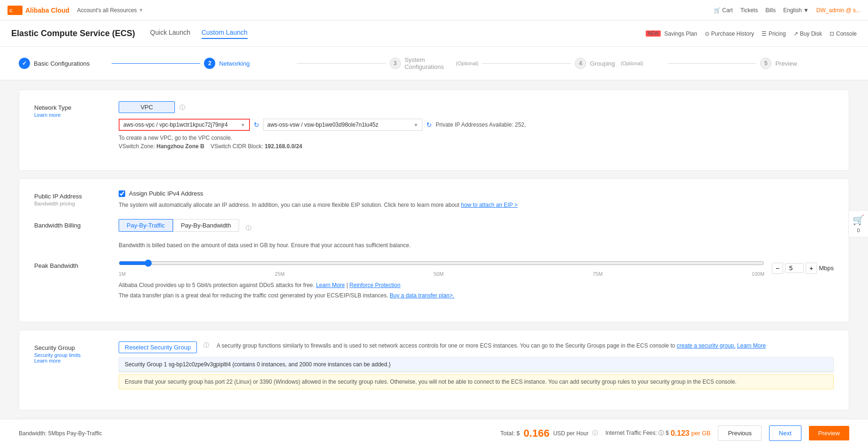 Image resolution: width=868 pixels, height=447 pixels. What do you see at coordinates (343, 125) in the screenshot?
I see `vsw-select-dropdown: aws-oss-vsw / vsw-bp1we03d98ole7n1lu45z …` at bounding box center [343, 125].